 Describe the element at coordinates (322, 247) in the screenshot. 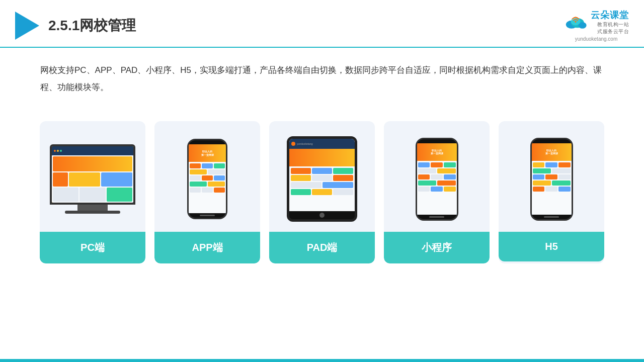

I see `card-pad-label: PAD端` at that location.